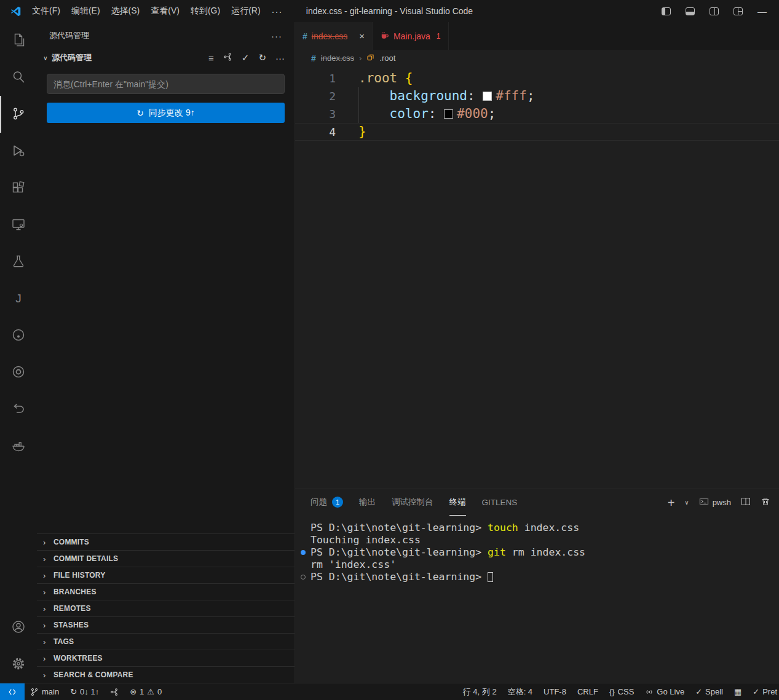 Image resolution: width=779 pixels, height=700 pixels. What do you see at coordinates (334, 36) in the screenshot?
I see `tab-index-css: # index.css ×` at bounding box center [334, 36].